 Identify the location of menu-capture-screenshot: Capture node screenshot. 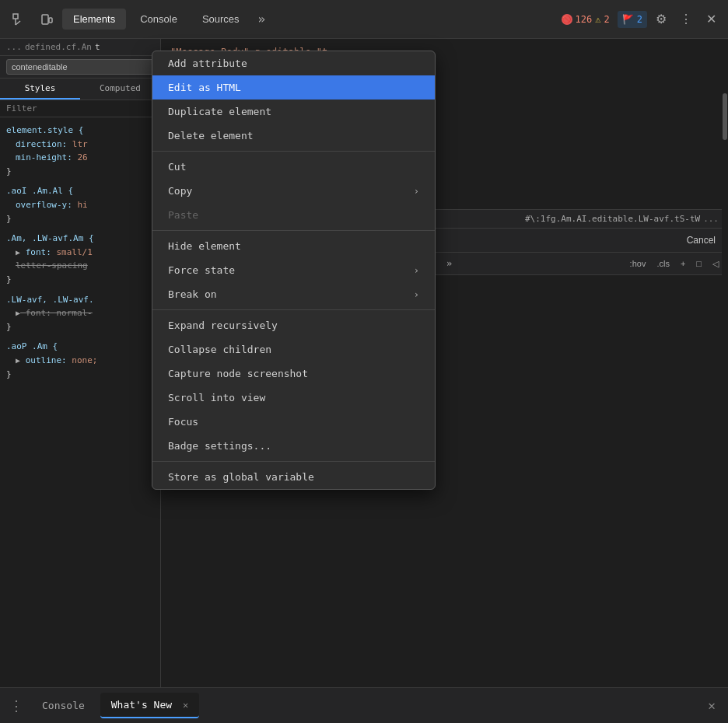
(294, 373).